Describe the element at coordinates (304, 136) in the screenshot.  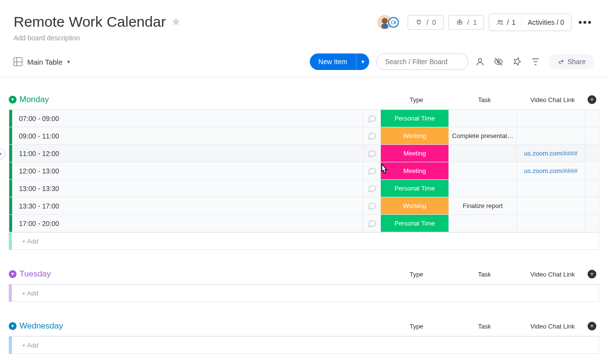
I see `table-row: 09:00 - 11:00WorkingComplete presentat…` at that location.